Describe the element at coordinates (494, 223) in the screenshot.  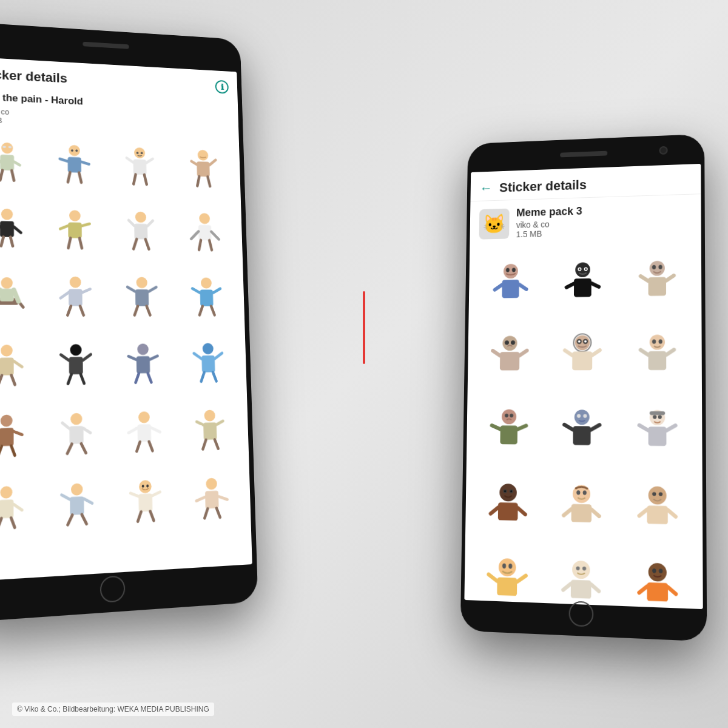
I see `cat-emoji: 🐱` at that location.